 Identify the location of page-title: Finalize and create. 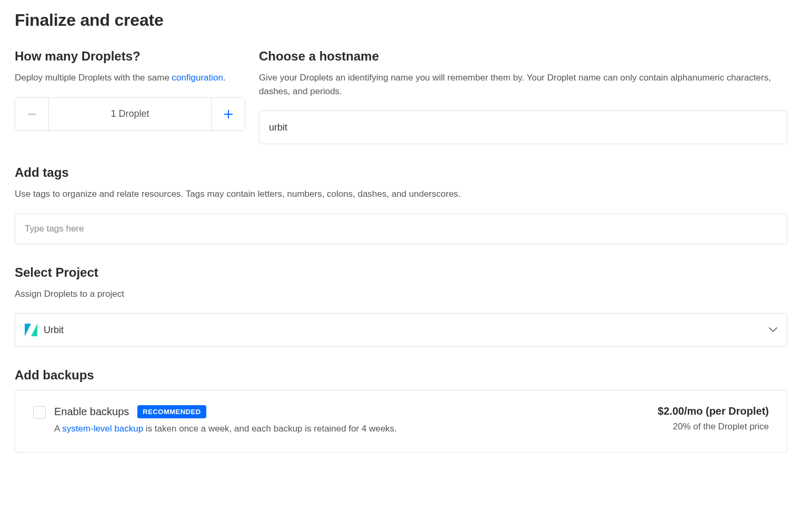
(401, 20).